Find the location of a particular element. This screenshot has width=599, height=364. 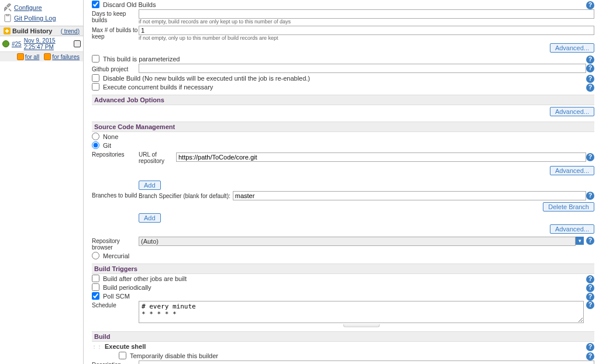

repo-browser-select: (Auto) is located at coordinates (357, 241).